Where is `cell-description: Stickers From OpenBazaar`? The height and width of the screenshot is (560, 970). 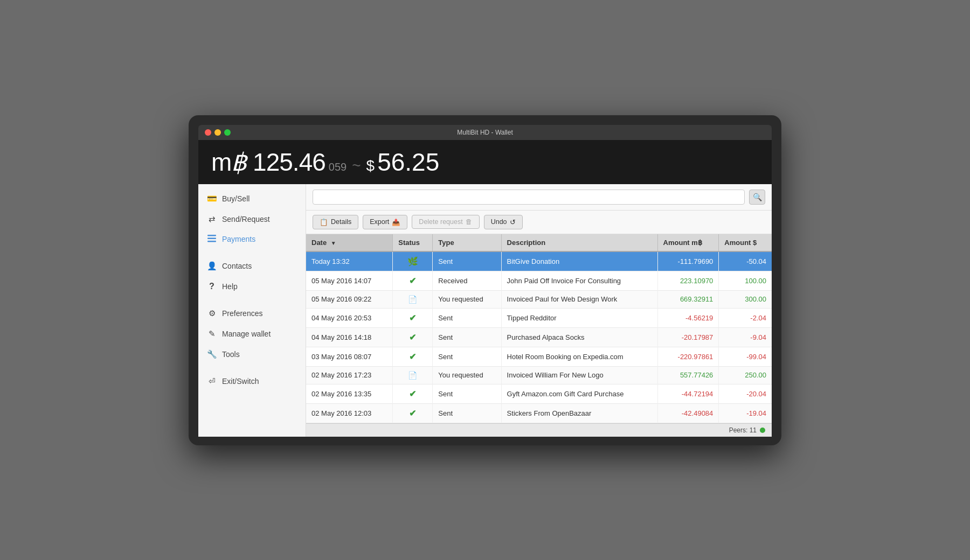
cell-description: Stickers From OpenBazaar is located at coordinates (579, 413).